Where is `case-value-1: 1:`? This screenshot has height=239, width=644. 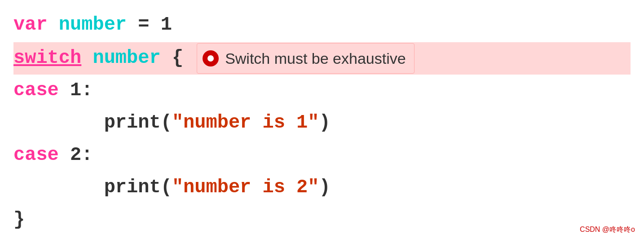 case-value-1: 1: is located at coordinates (81, 91).